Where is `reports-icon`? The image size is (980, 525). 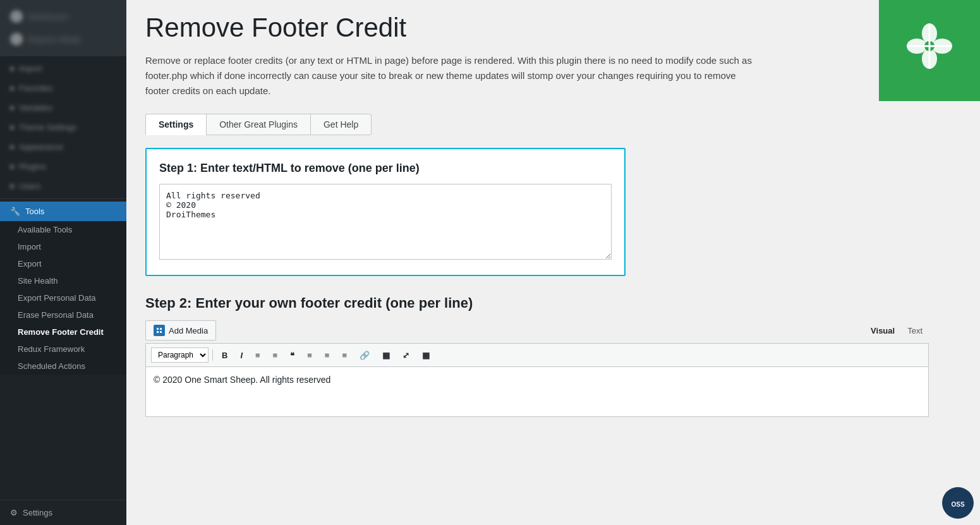 reports-icon is located at coordinates (16, 39).